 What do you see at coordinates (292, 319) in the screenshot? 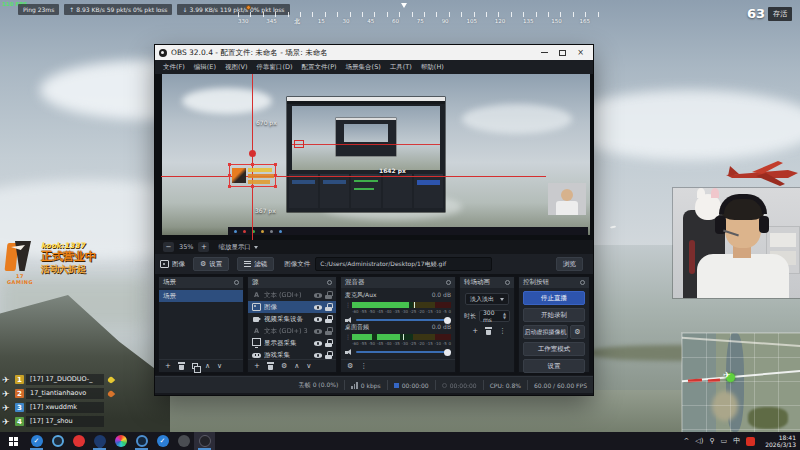
I see `source-row-camera: 视频采集设备` at bounding box center [292, 319].